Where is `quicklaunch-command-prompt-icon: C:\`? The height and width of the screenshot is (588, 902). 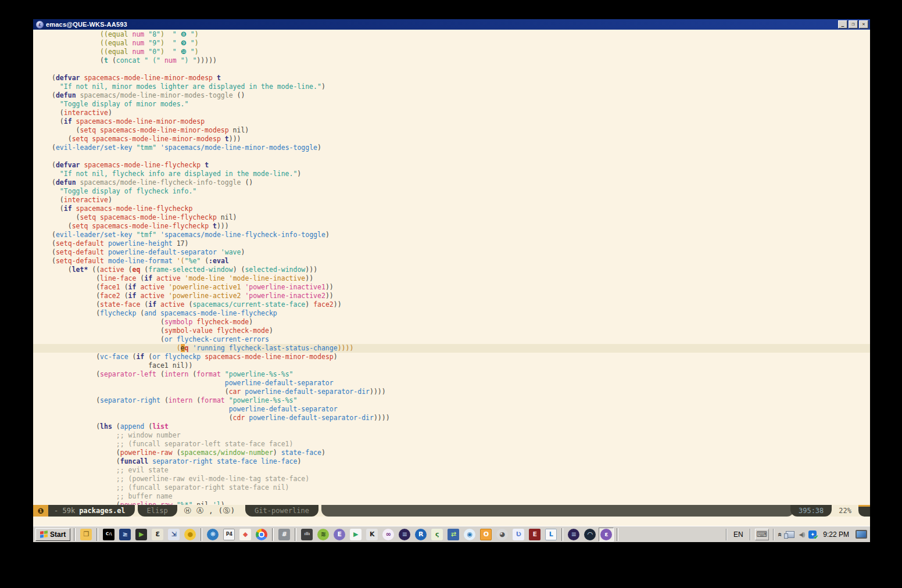
quicklaunch-command-prompt-icon: C:\ is located at coordinates (109, 535).